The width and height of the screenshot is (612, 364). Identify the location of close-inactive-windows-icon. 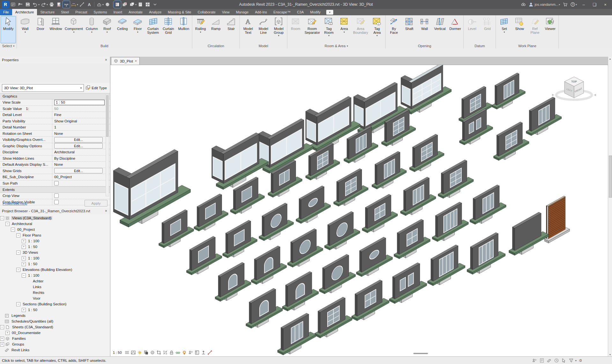
(125, 4).